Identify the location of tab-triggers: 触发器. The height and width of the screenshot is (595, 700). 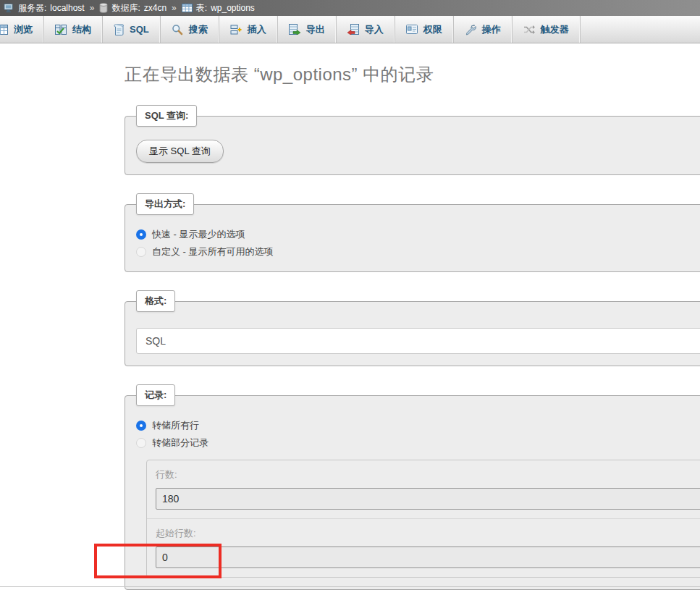
(547, 29).